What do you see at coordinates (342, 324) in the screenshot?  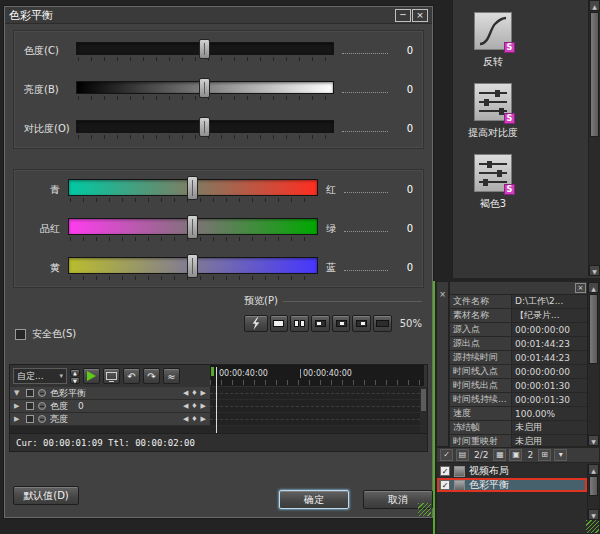 I see `preview-layout-center-button` at bounding box center [342, 324].